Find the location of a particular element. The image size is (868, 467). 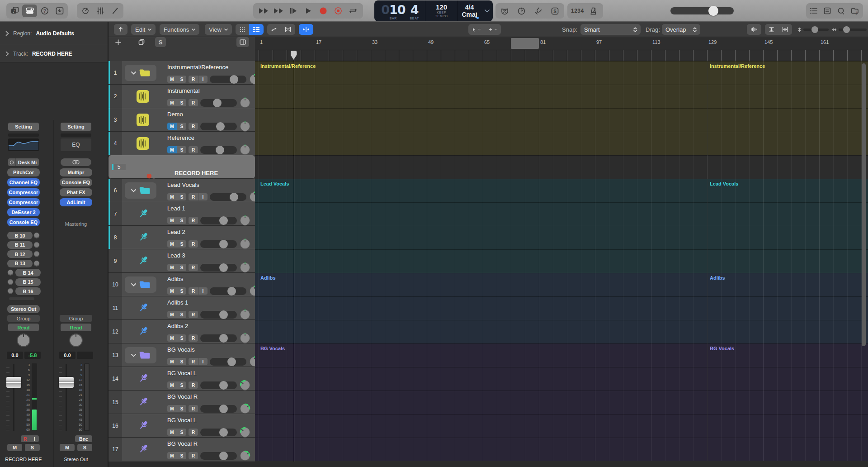

media-browser-icon: ♪ is located at coordinates (855, 11).